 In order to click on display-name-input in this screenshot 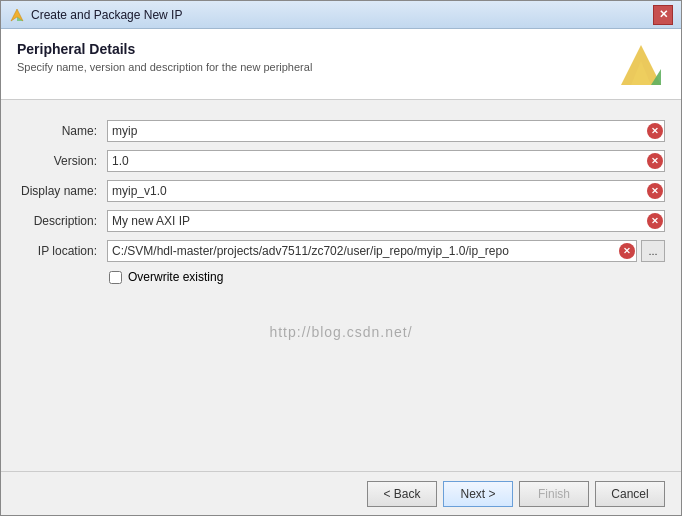, I will do `click(386, 191)`.